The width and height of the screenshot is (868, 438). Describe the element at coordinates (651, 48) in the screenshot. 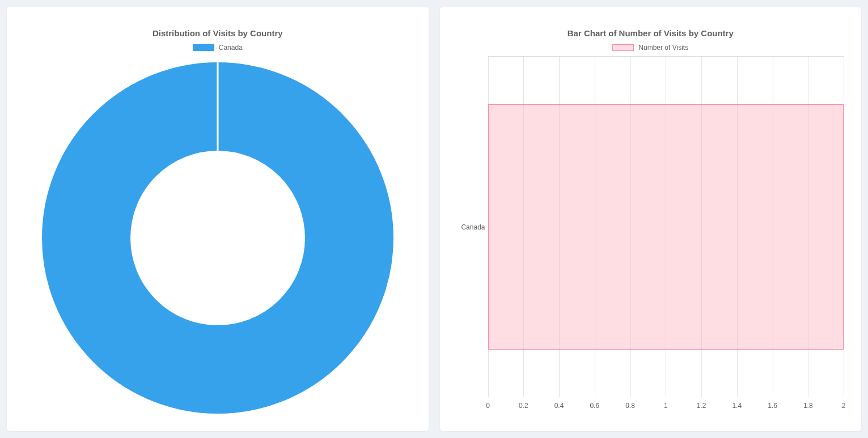

I see `bar-legend: Number of Visits` at that location.